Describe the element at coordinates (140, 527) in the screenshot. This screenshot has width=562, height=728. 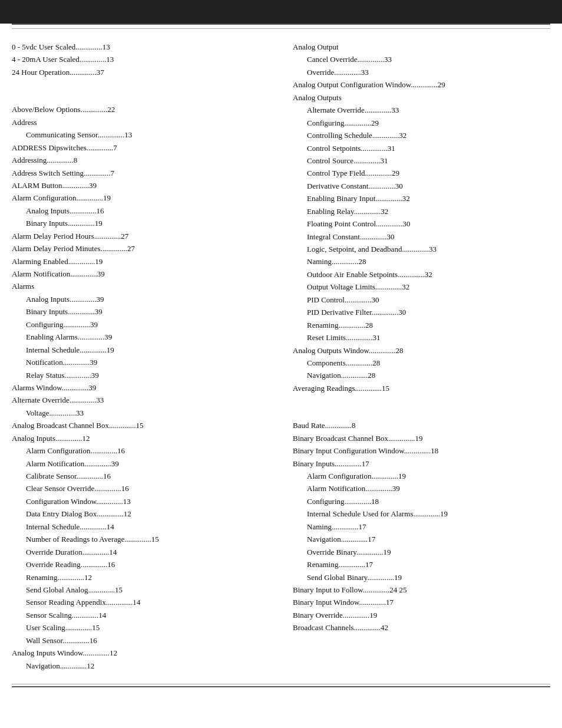
I see `list-item: Internal Schedule..............14` at that location.